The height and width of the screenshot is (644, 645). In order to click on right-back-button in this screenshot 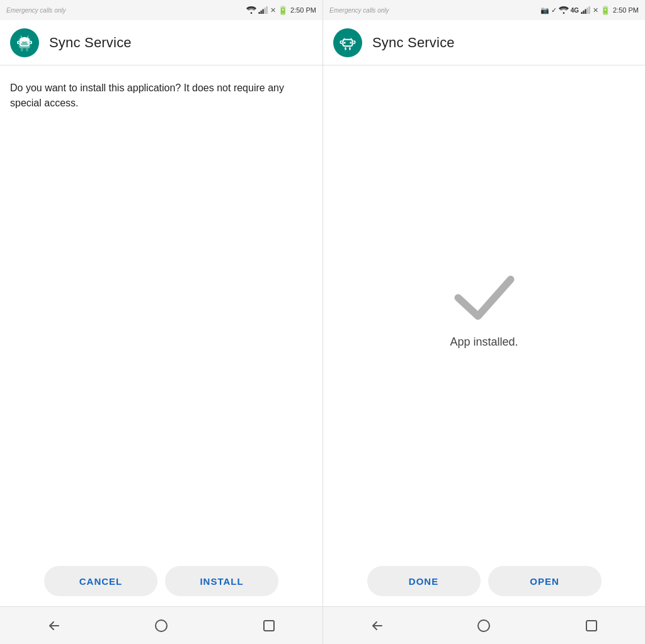, I will do `click(377, 626)`.